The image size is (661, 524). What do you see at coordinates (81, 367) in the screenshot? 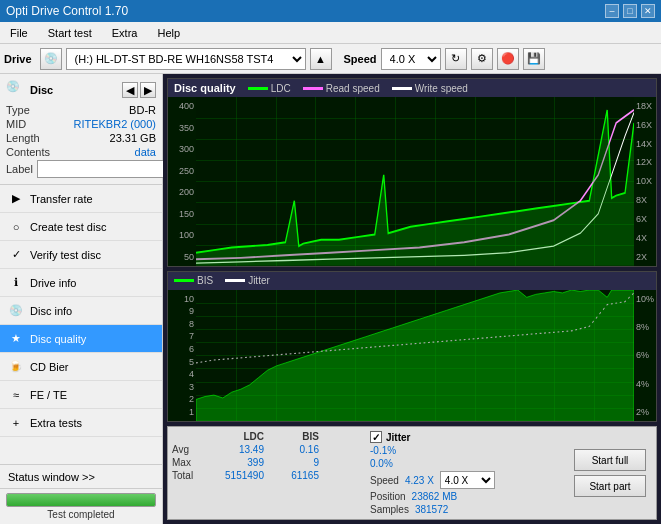
I see `sidebar-item-cd-bier: 🍺 CD Bier` at bounding box center [81, 367].